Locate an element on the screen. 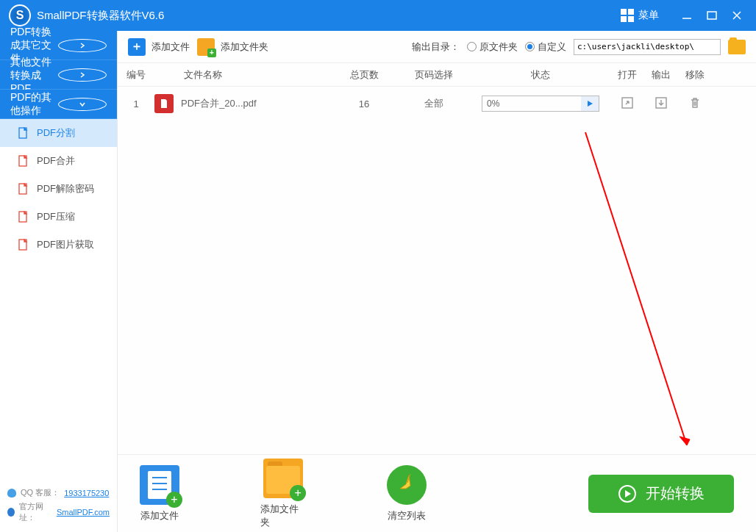 Image resolution: width=756 pixels, height=532 pixels. radio-custom-label: 自定义 is located at coordinates (552, 47).